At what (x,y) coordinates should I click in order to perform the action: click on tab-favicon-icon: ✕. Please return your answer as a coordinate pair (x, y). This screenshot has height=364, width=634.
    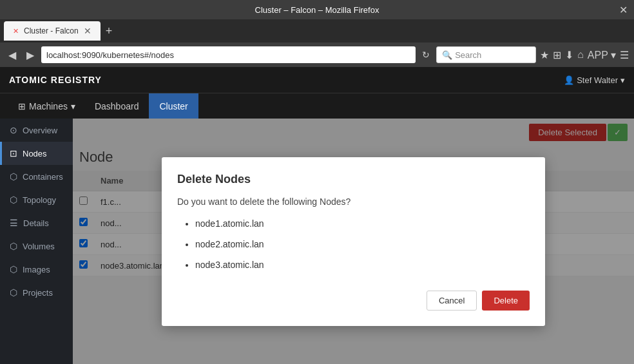
    Looking at the image, I should click on (15, 31).